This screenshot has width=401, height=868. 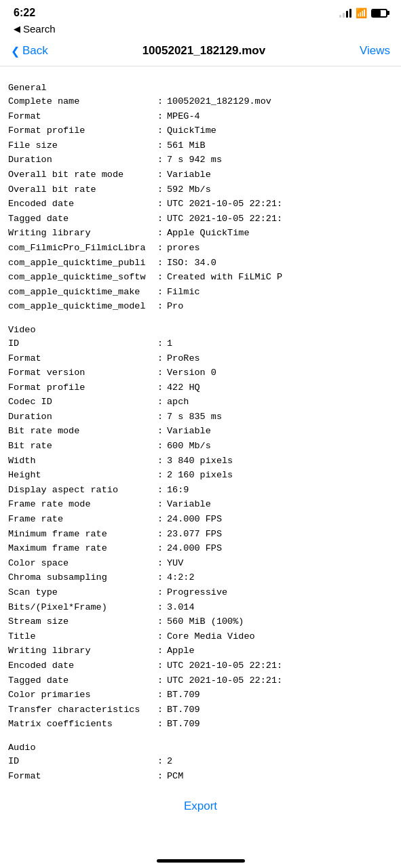 What do you see at coordinates (201, 131) in the screenshot?
I see `table-row: Format profile : QuickTime` at bounding box center [201, 131].